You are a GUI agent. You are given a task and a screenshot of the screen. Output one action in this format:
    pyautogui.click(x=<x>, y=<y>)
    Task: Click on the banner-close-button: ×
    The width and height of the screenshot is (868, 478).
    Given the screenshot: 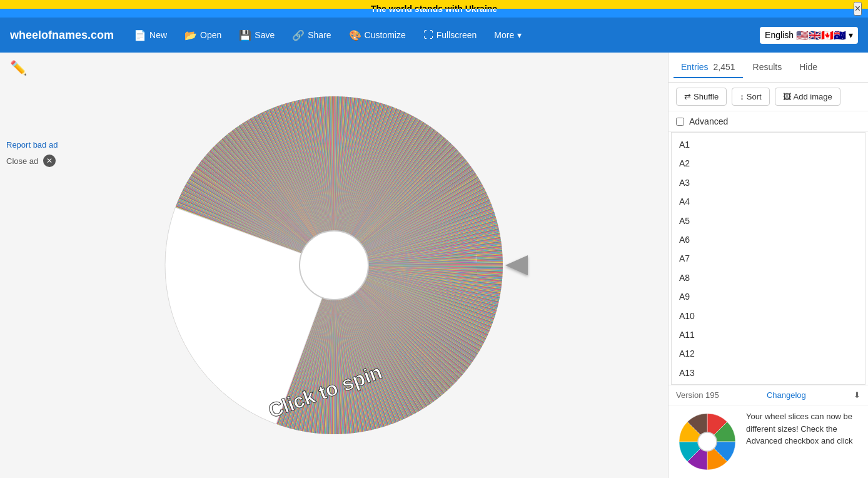 What is the action you would take?
    pyautogui.click(x=858, y=9)
    